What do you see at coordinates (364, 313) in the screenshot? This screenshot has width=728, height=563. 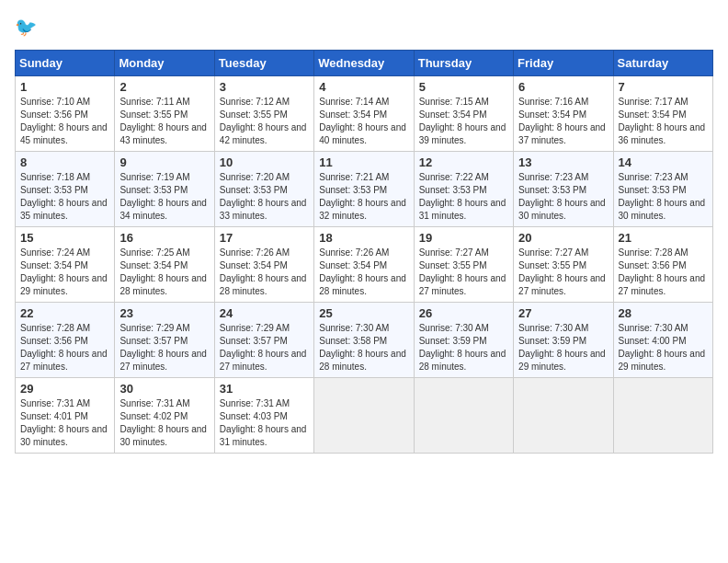 I see `day-number: 25` at bounding box center [364, 313].